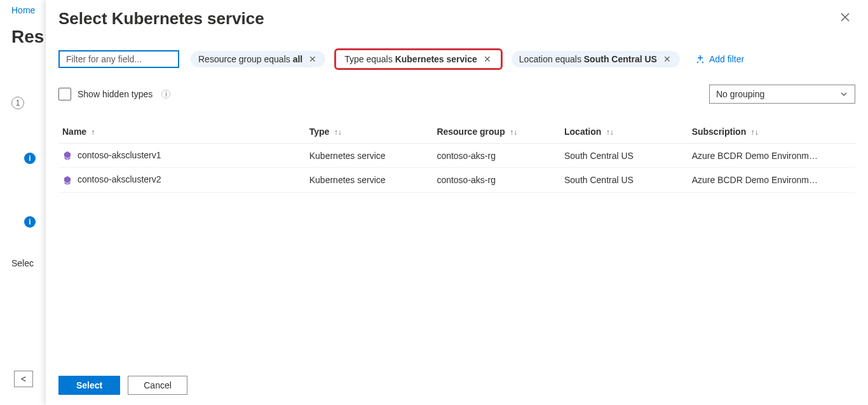 The height and width of the screenshot is (405, 868). What do you see at coordinates (158, 385) in the screenshot?
I see `cancel-button: Cancel` at bounding box center [158, 385].